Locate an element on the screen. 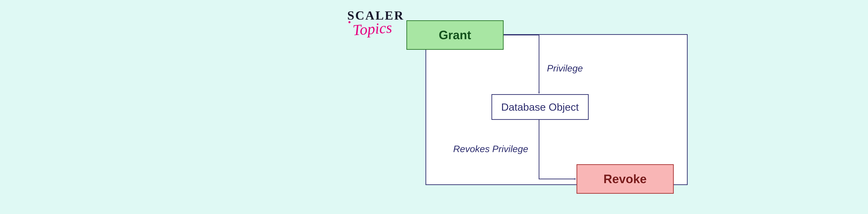  grant-label: Grant is located at coordinates (455, 35).